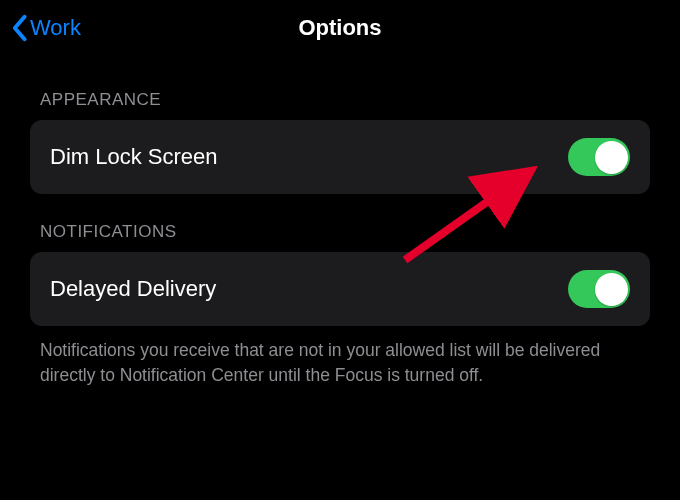 Image resolution: width=680 pixels, height=500 pixels. Describe the element at coordinates (133, 289) in the screenshot. I see `delayed-delivery-label: Delayed Delivery` at that location.